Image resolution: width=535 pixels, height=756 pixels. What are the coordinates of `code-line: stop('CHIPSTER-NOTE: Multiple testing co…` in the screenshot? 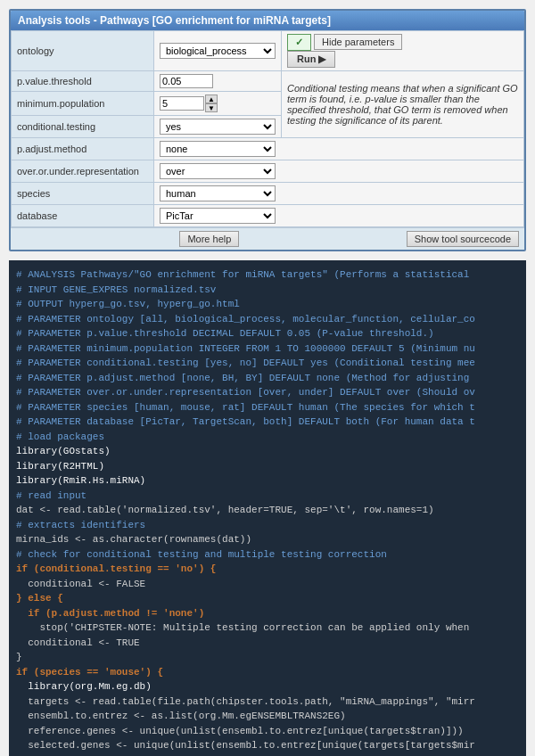 It's located at (268, 628).